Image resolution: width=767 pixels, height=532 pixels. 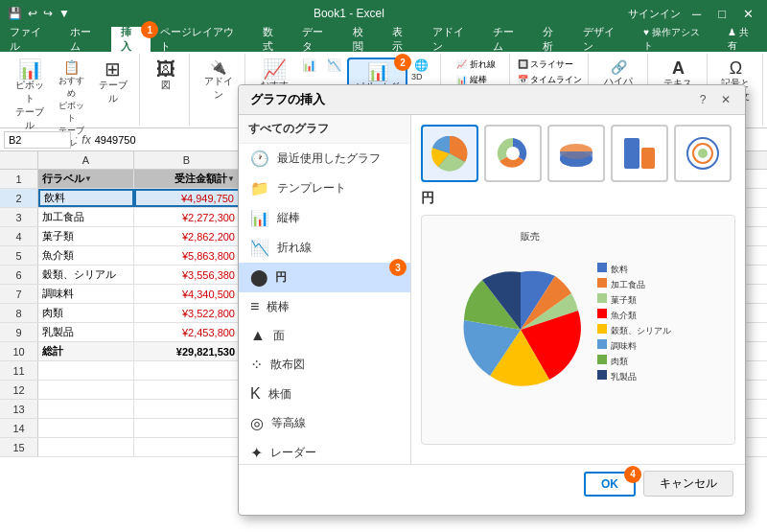 I want to click on cell-a7: 調味料, so click(x=86, y=293).